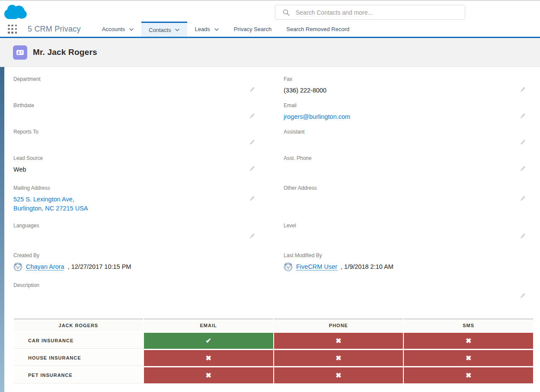  Describe the element at coordinates (99, 267) in the screenshot. I see `created-datetime: , 12/27/2017 10:15 PM` at that location.